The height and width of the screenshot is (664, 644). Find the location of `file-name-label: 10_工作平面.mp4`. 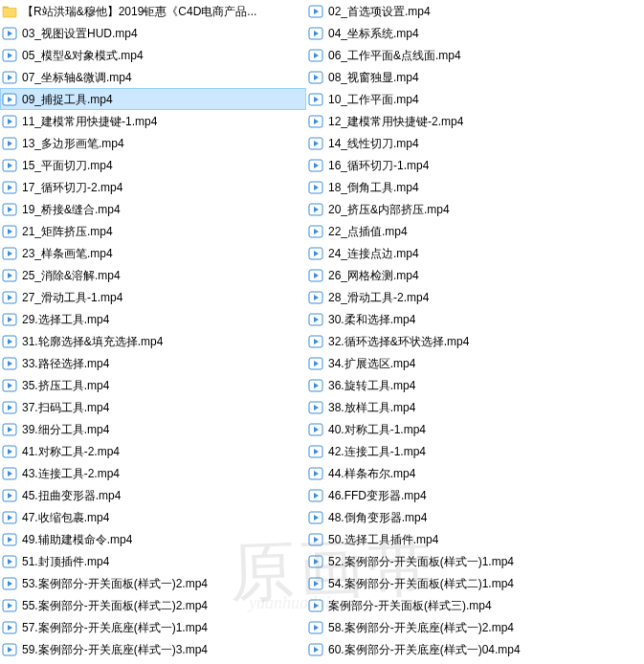

file-name-label: 10_工作平面.mp4 is located at coordinates (373, 100).